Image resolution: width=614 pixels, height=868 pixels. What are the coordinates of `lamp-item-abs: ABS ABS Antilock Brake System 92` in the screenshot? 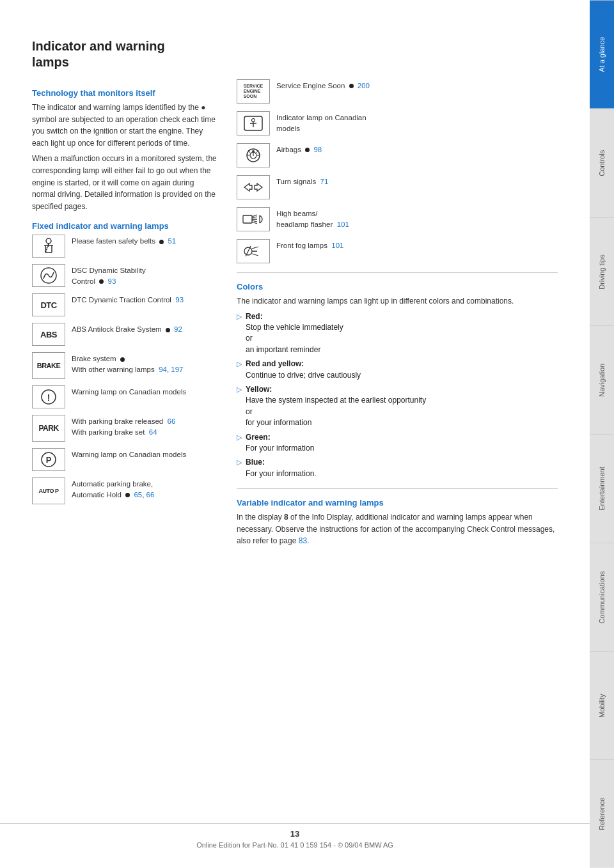 It's located at (125, 334).